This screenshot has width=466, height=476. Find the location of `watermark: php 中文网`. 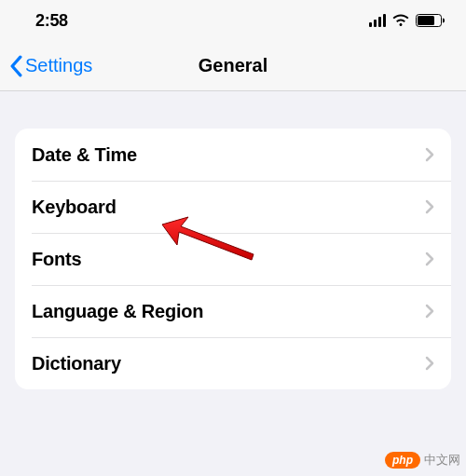

watermark: php 中文网 is located at coordinates (423, 460).